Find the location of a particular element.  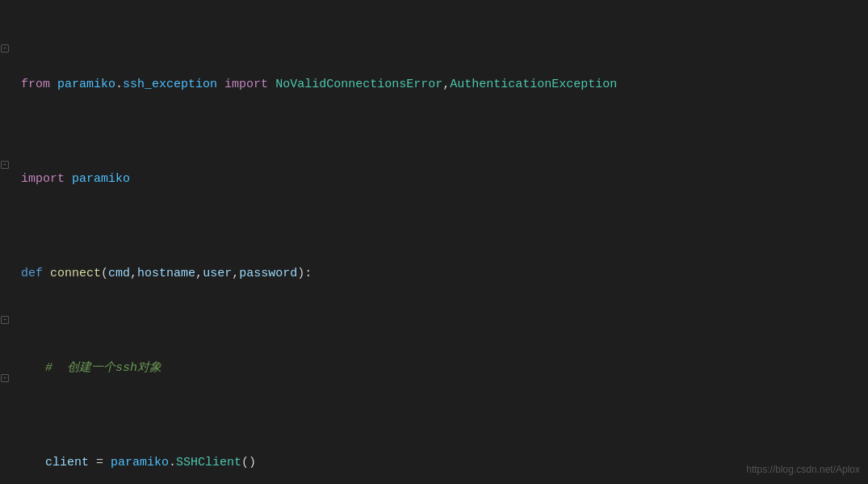

comment-create-ssh: # 创建一个ssh对象 is located at coordinates (103, 368).